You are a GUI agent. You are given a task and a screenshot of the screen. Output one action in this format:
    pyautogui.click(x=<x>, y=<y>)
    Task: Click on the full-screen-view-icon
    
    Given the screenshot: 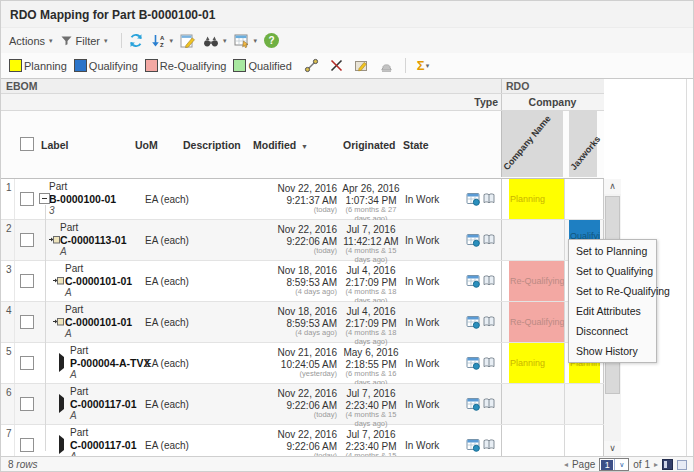 What is the action you would take?
    pyautogui.click(x=668, y=464)
    